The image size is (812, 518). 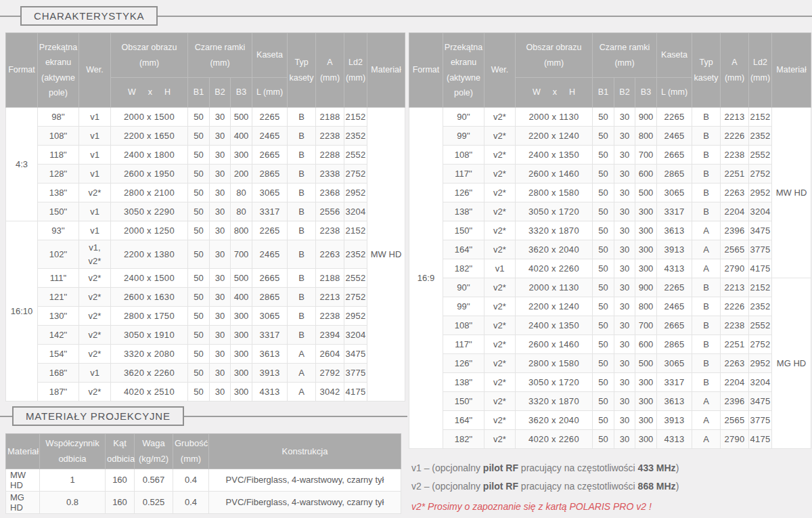 What do you see at coordinates (386, 255) in the screenshot?
I see `material-group-cell: MW HD` at bounding box center [386, 255].